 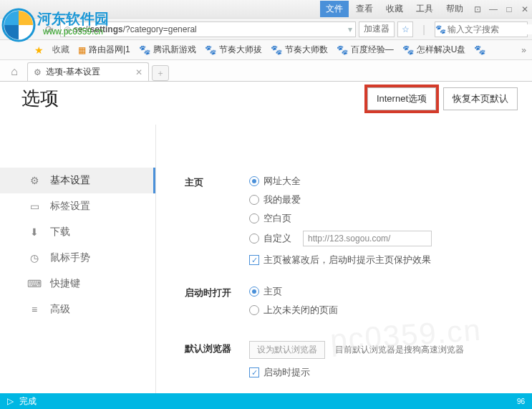 What do you see at coordinates (77, 258) in the screenshot?
I see `sidebar-item-mouse: ◷鼠标手势` at bounding box center [77, 258].